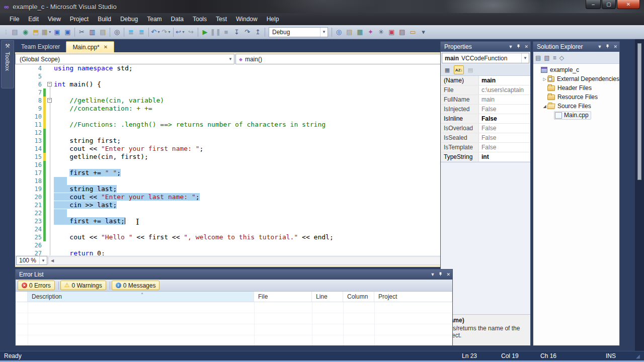 This screenshot has height=362, width=644. I want to click on close-tab-icon: ✕, so click(106, 47).